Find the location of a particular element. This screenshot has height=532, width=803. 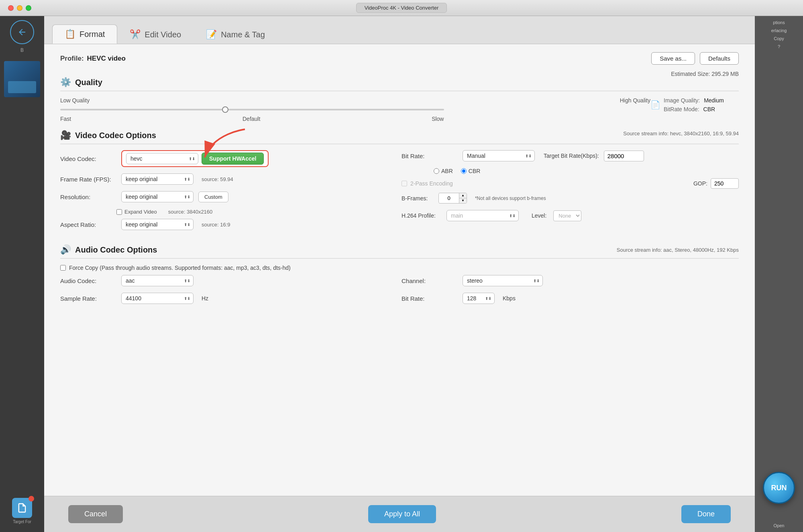

bit-rate-select: Manual is located at coordinates (499, 156).